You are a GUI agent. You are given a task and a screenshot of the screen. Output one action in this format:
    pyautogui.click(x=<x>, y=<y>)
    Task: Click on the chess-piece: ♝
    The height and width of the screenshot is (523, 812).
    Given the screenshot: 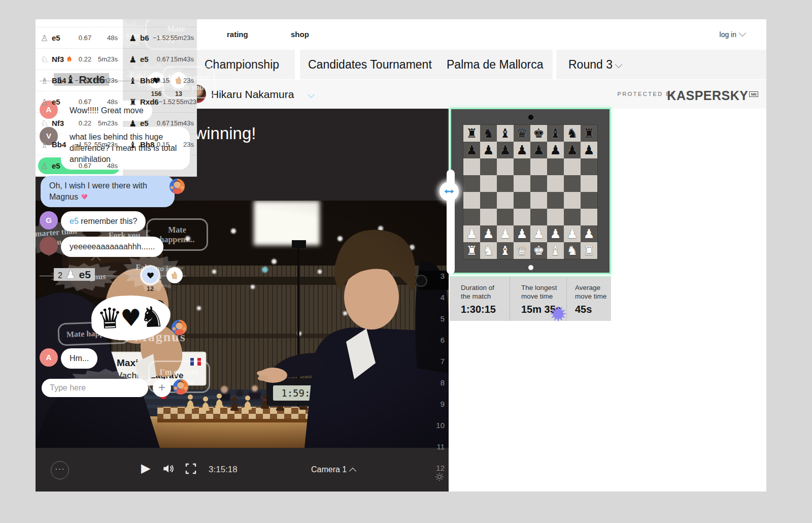 What is the action you would take?
    pyautogui.click(x=555, y=133)
    